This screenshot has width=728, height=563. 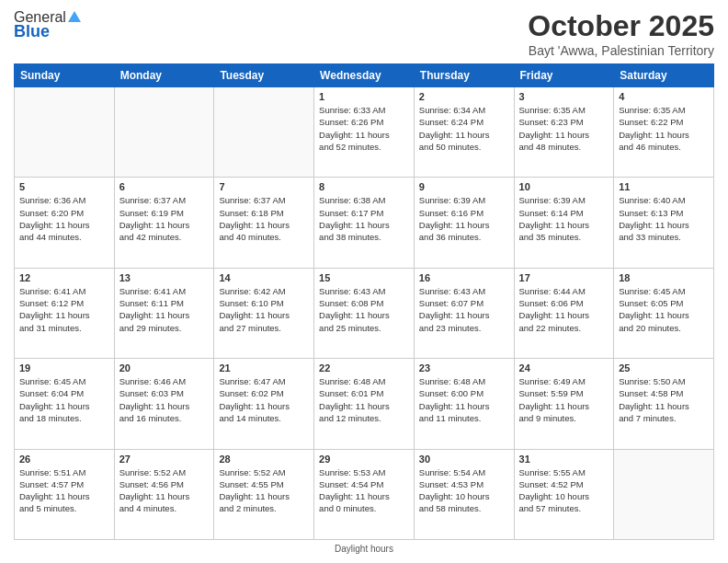 What do you see at coordinates (664, 75) in the screenshot?
I see `col-saturday: Saturday` at bounding box center [664, 75].